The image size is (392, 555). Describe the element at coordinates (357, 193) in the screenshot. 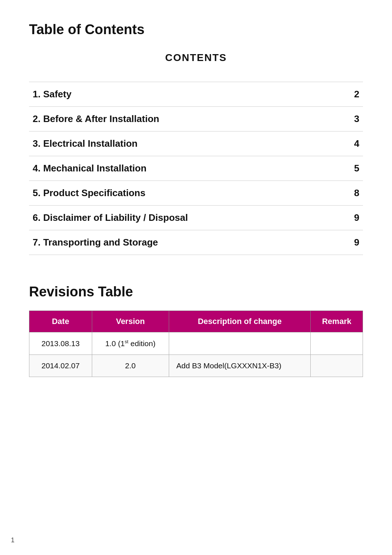

I see `toc-item-5-page: 8` at that location.